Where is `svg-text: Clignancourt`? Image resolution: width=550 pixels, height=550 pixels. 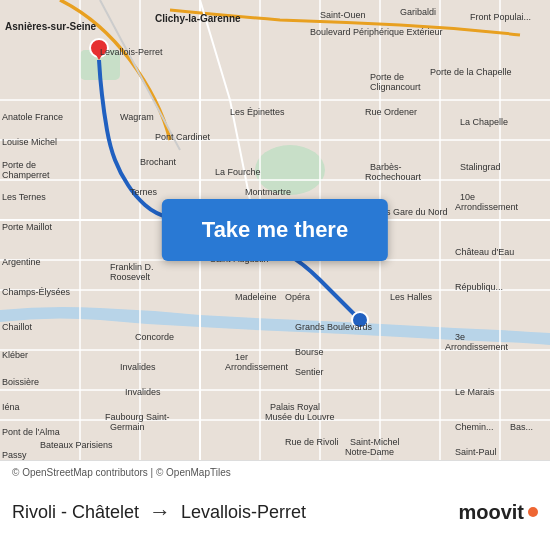
svg-text: Clignancourt is located at coordinates (396, 87).